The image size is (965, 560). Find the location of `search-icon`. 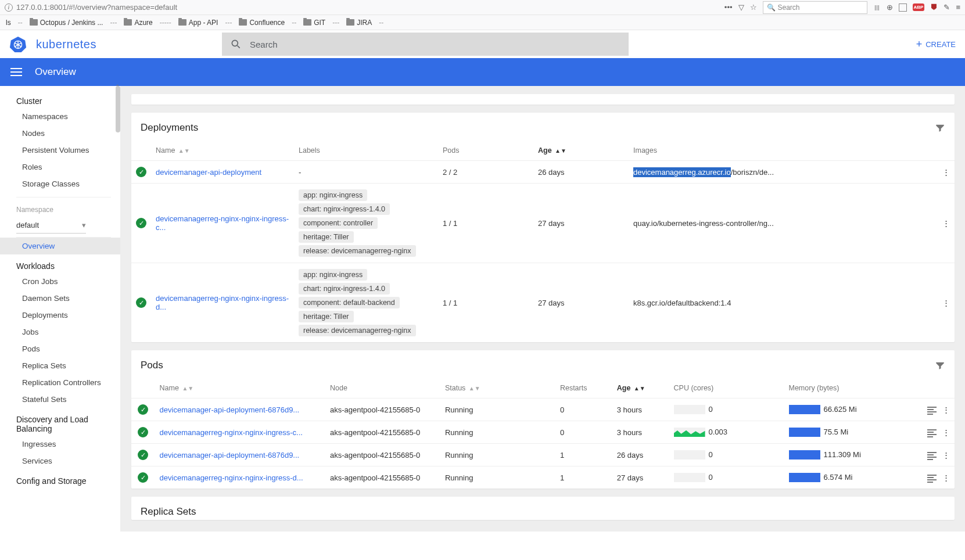

search-icon is located at coordinates (236, 44).